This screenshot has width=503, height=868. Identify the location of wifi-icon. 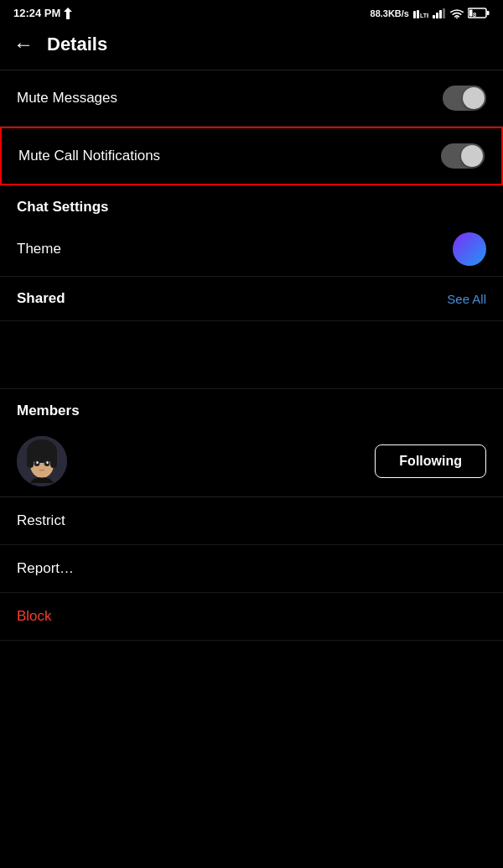
(457, 13).